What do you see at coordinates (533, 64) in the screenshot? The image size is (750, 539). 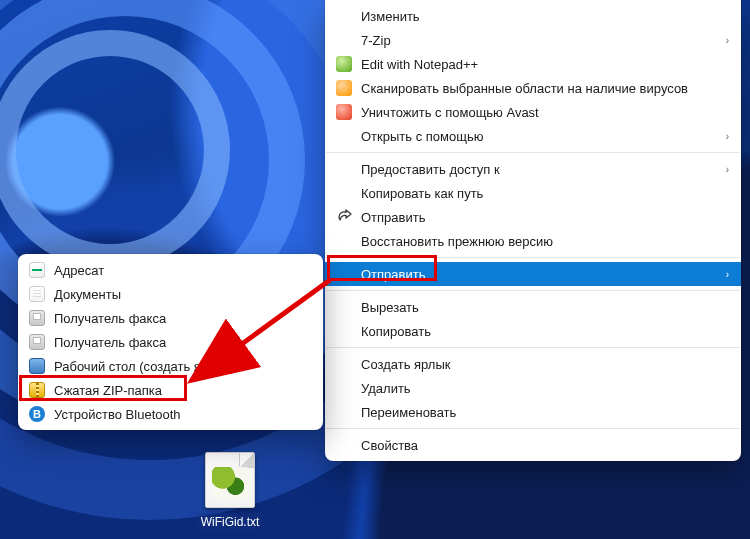 I see `menu-item: Edit with Notepad++` at bounding box center [533, 64].